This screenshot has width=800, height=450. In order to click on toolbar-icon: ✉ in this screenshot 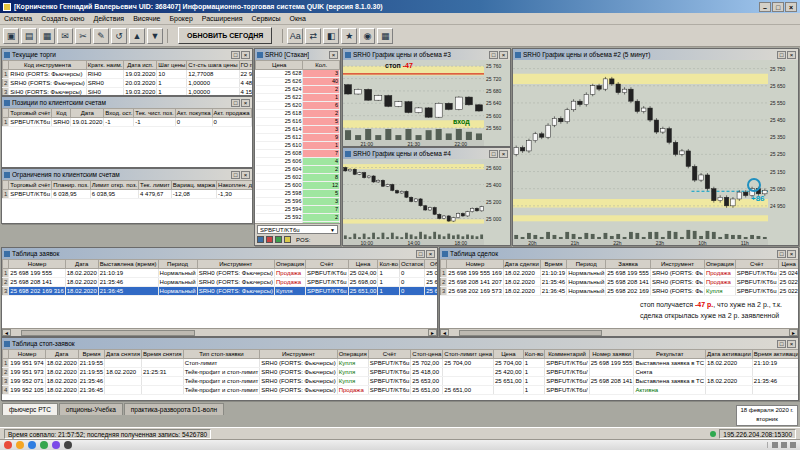, I will do `click(65, 36)`.